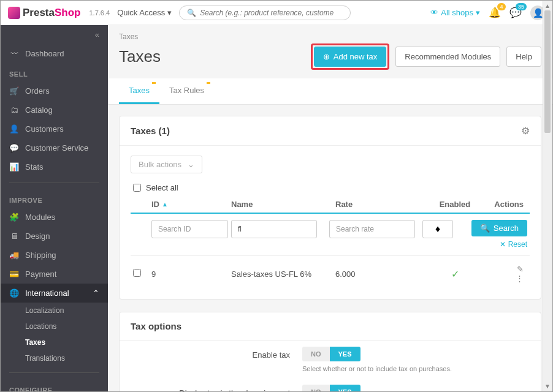  What do you see at coordinates (524, 56) in the screenshot?
I see `help-button: Help` at bounding box center [524, 56].